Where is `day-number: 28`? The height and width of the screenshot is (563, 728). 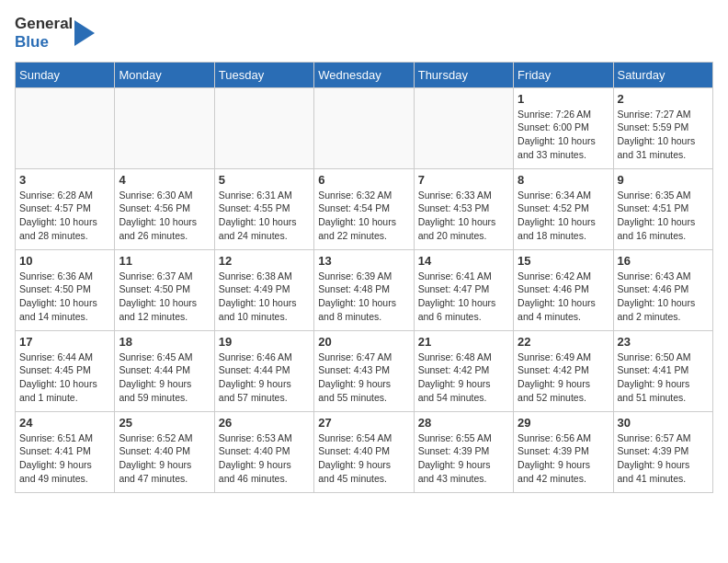
day-number: 28 is located at coordinates (463, 423).